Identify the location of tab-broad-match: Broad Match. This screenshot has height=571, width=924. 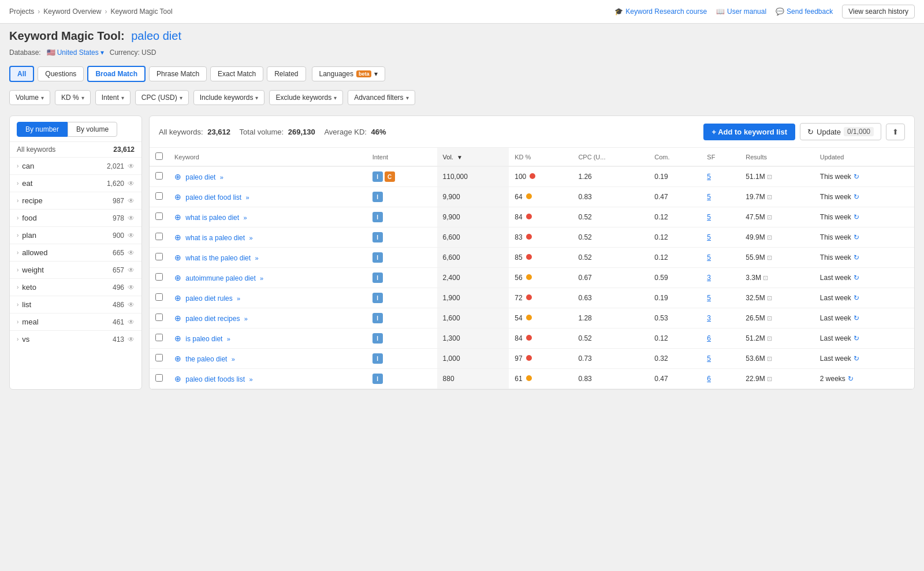
(117, 74).